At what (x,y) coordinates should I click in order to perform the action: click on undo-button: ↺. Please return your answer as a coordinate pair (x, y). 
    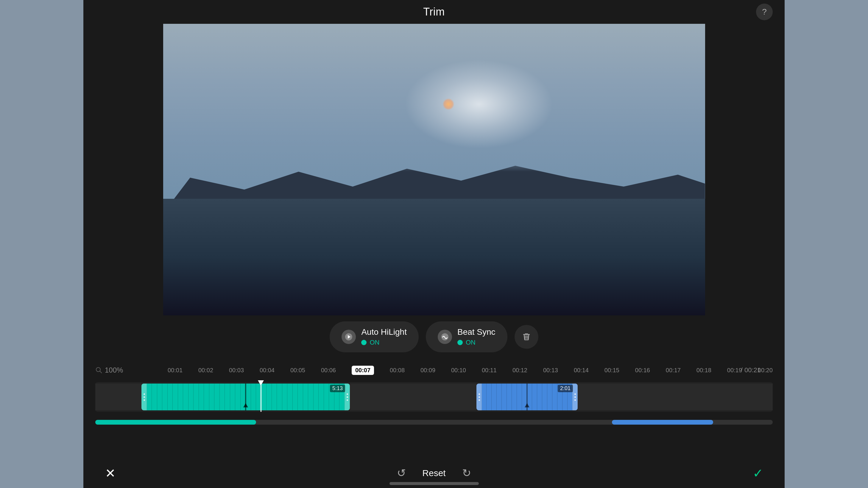
    Looking at the image, I should click on (402, 473).